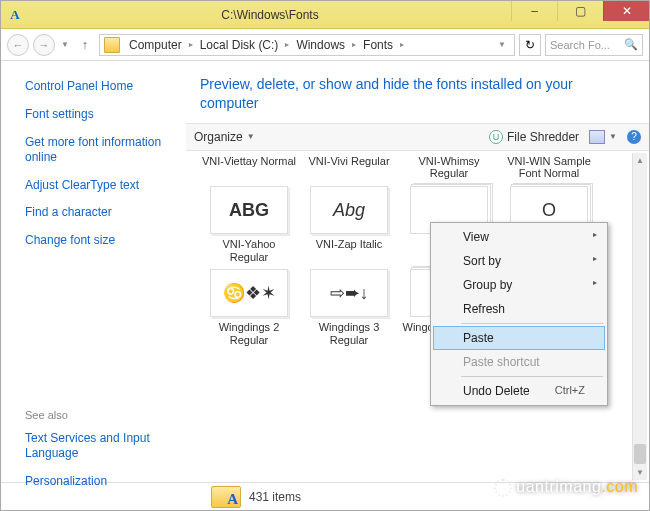 The height and width of the screenshot is (511, 650). What do you see at coordinates (349, 224) in the screenshot?
I see `font-item: Abg VNI-Zap Italic` at bounding box center [349, 224].